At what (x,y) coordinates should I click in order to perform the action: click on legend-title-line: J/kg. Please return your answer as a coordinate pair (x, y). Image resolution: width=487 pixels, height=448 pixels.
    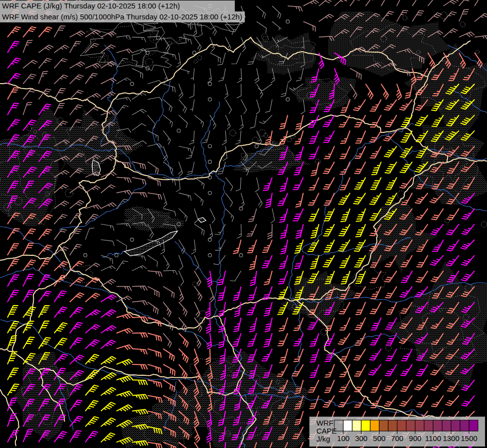
    Looking at the image, I should click on (323, 439).